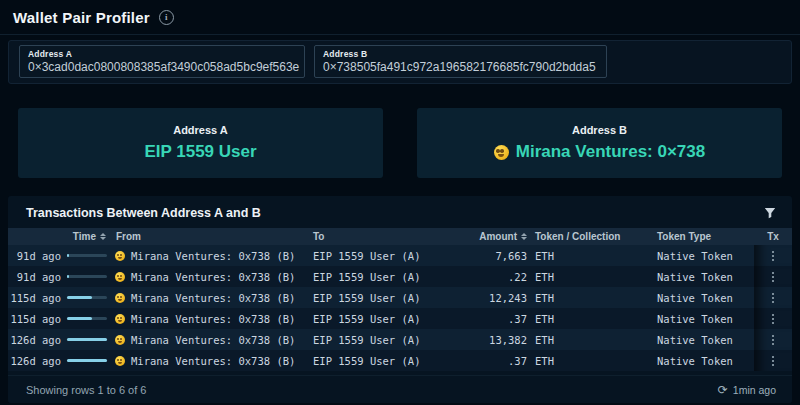 The width and height of the screenshot is (800, 405). I want to click on address-b-card-value: Mirana Ventures: 0×738, so click(600, 152).